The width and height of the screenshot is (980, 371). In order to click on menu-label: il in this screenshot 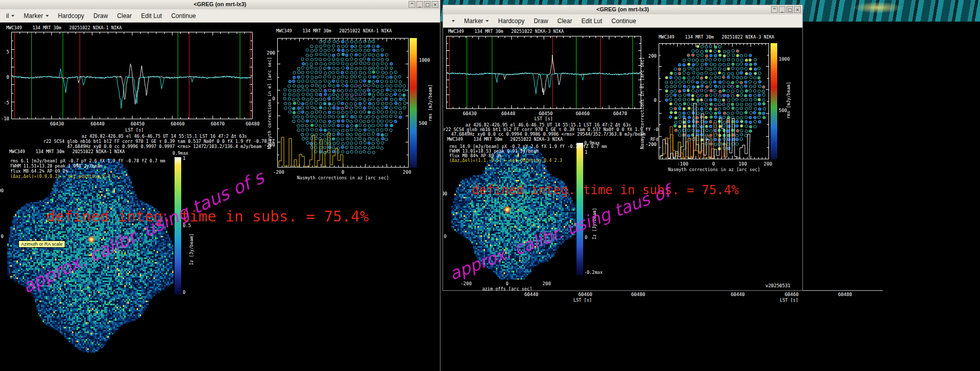, I will do `click(7, 16)`.